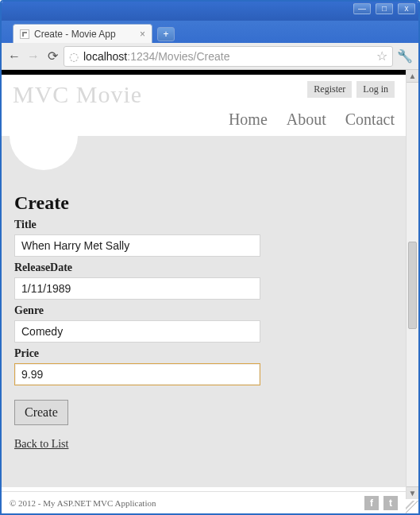 Image resolution: width=420 pixels, height=515 pixels. I want to click on input-title, so click(137, 246).